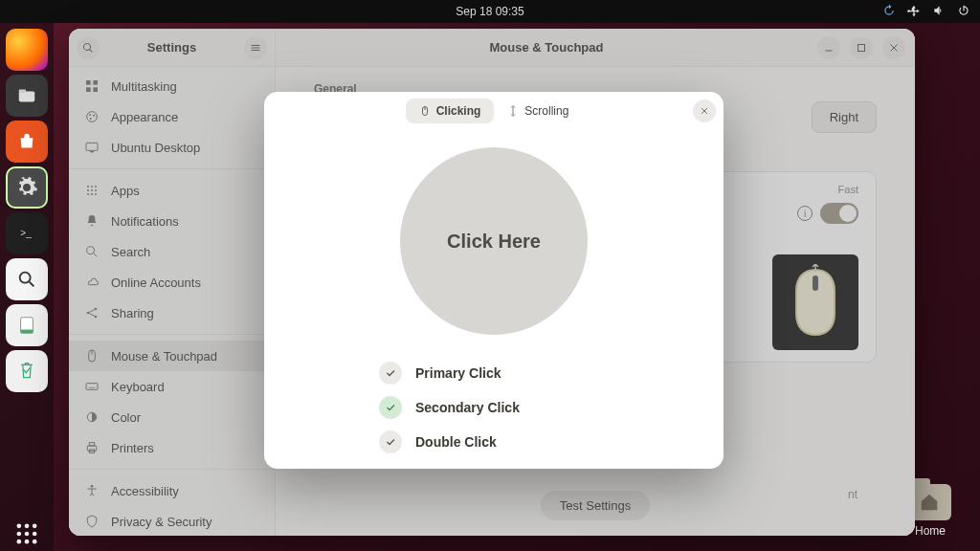 The image size is (980, 551). What do you see at coordinates (450, 111) in the screenshot?
I see `tab-clicking: Clicking` at bounding box center [450, 111].